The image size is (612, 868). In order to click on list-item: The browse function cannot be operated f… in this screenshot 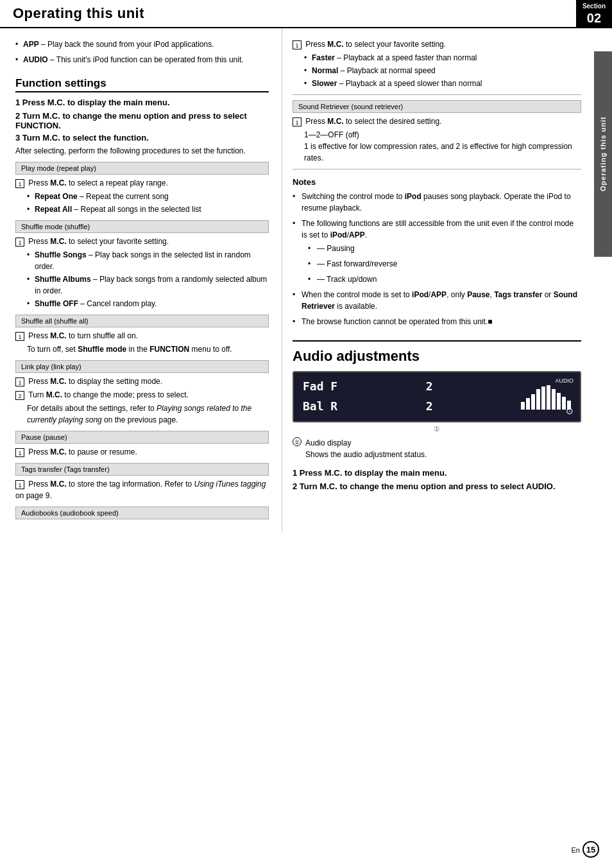, I will do `click(437, 322)`.